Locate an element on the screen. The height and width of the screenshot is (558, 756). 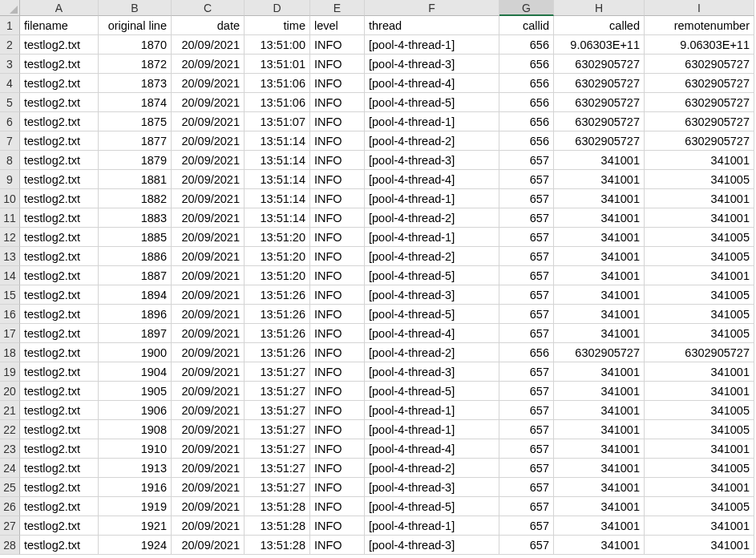
data-cell: 13:51:28 is located at coordinates (277, 526).